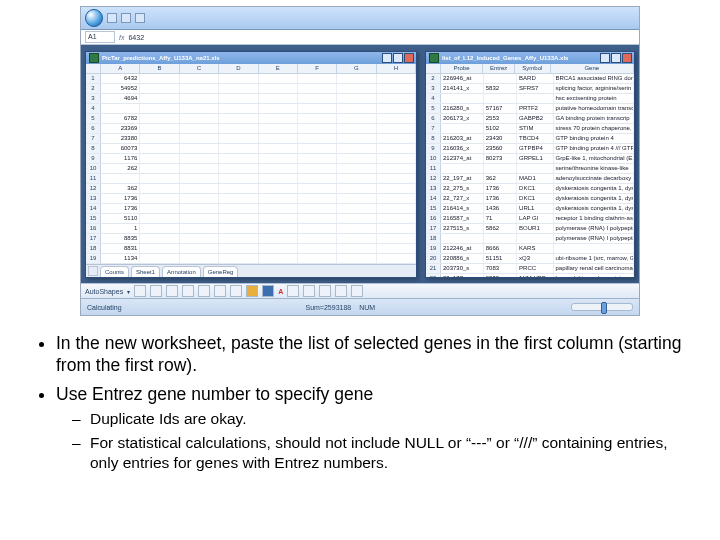 The width and height of the screenshot is (720, 540). What do you see at coordinates (309, 291) in the screenshot?
I see `dash-style-icon` at bounding box center [309, 291].